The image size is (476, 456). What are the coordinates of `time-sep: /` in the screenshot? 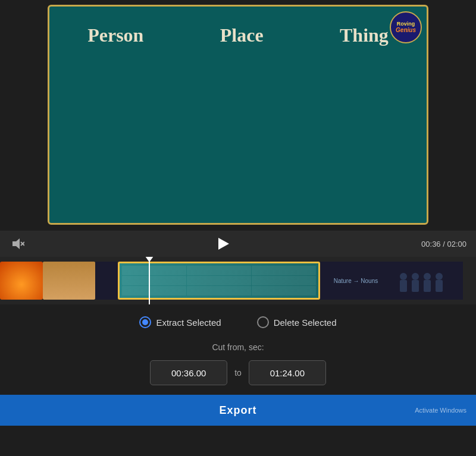 It's located at (444, 244).